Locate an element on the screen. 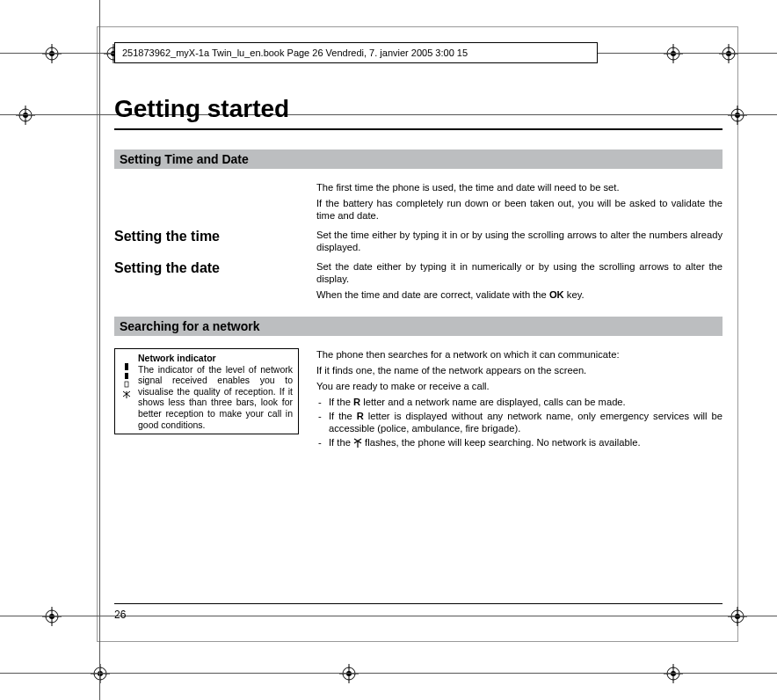 Image resolution: width=777 pixels, height=700 pixels. page-title: Getting started is located at coordinates (418, 109).